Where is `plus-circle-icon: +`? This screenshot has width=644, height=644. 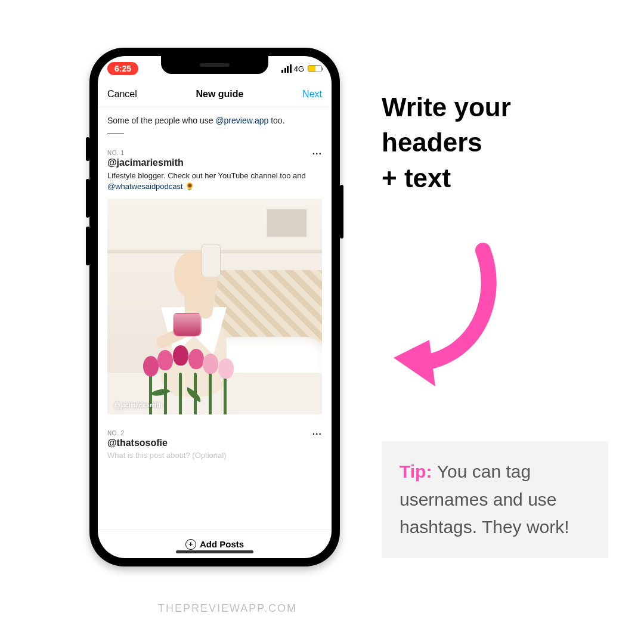 plus-circle-icon: + is located at coordinates (191, 544).